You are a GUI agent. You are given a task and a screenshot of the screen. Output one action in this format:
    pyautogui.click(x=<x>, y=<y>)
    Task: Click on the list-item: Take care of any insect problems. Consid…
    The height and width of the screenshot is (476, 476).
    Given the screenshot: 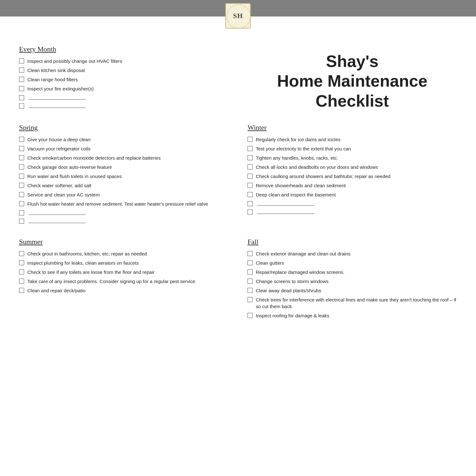 What is the action you would take?
    pyautogui.click(x=124, y=281)
    